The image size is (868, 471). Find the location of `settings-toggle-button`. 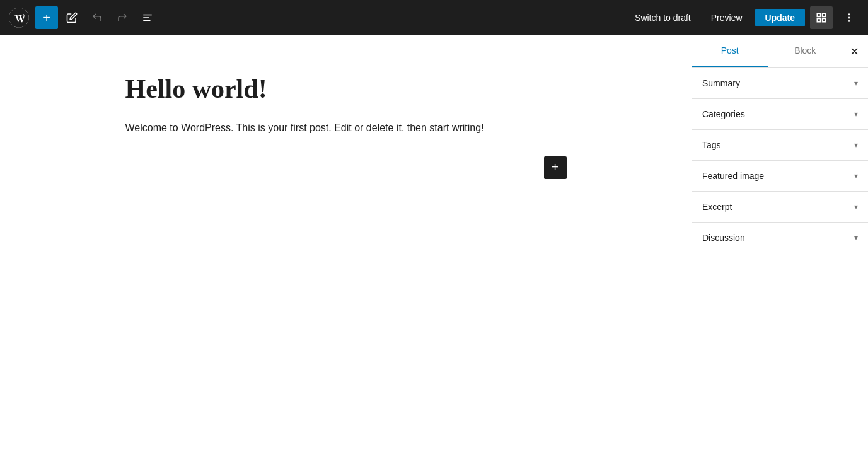

settings-toggle-button is located at coordinates (821, 18).